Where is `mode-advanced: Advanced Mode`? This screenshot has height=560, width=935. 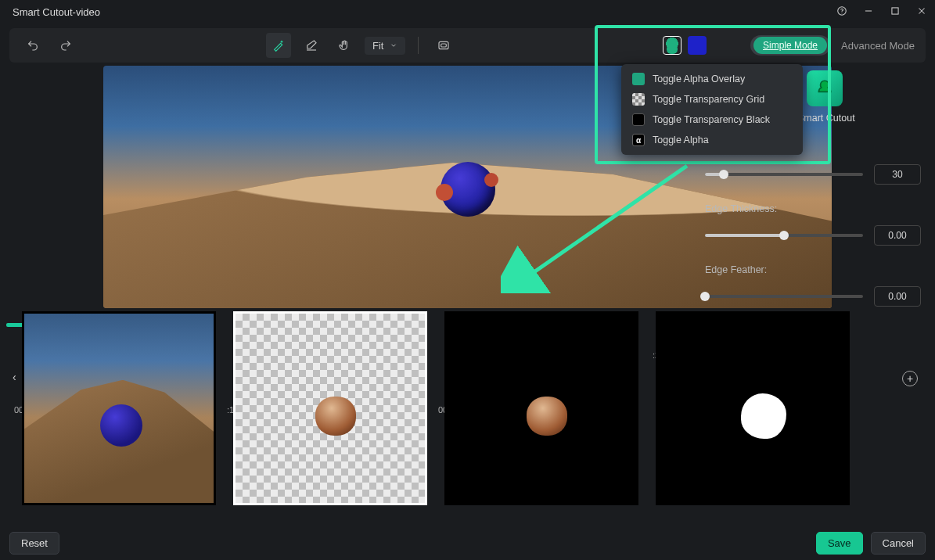 mode-advanced: Advanced Mode is located at coordinates (878, 45).